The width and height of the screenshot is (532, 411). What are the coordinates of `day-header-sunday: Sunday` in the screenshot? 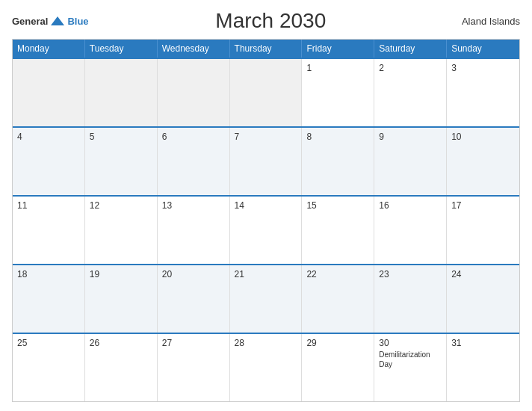 It's located at (483, 49).